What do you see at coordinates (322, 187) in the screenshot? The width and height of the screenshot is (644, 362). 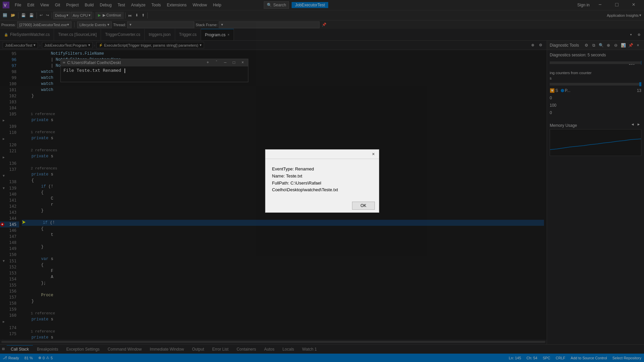 I see `dialog-fullpath: FullPath: C:\Users\Rafael Coelho\Desktop…` at bounding box center [322, 187].